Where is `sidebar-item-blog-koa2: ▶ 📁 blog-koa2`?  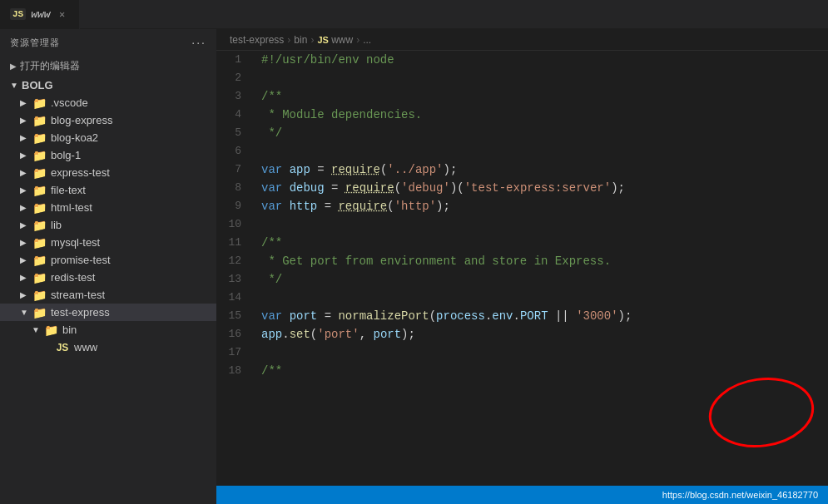 sidebar-item-blog-koa2: ▶ 📁 blog-koa2 is located at coordinates (108, 138).